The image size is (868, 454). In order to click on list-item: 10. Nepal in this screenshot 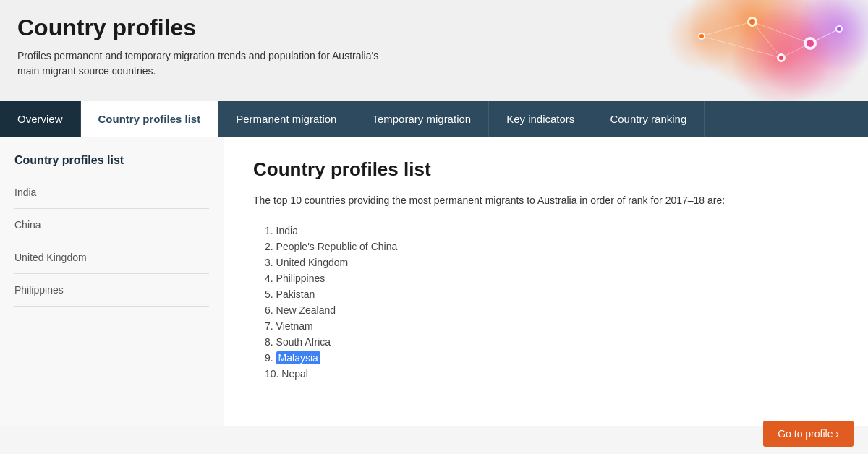, I will do `click(546, 374)`.